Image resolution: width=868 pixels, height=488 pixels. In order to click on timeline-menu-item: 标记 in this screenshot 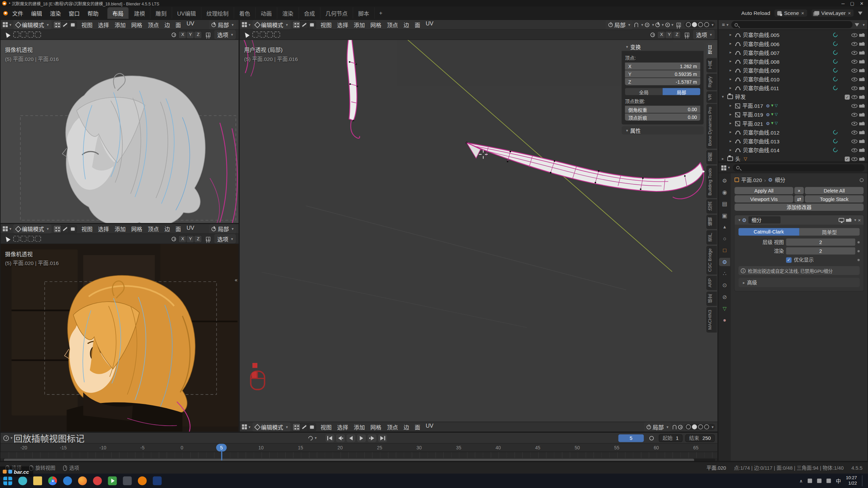, I will do `click(76, 439)`.